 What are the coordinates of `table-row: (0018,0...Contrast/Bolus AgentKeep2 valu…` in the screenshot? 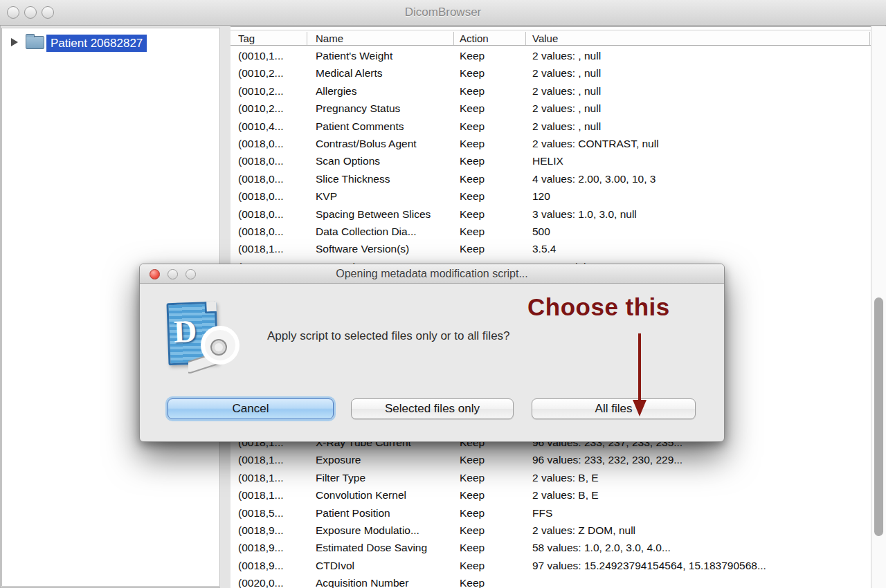 It's located at (551, 144).